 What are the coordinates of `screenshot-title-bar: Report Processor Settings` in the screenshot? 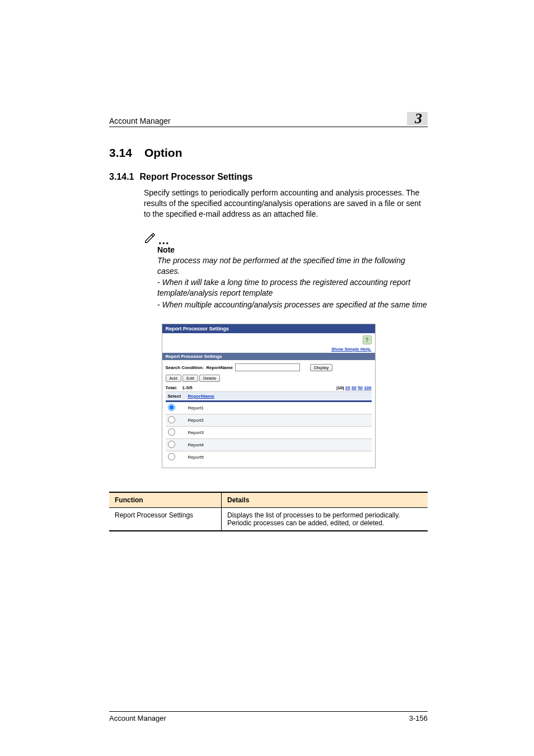 It's located at (269, 329).